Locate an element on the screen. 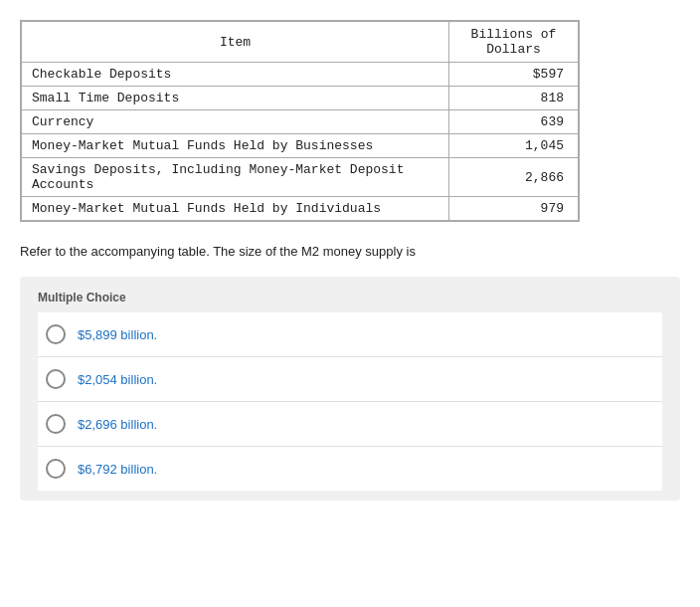 The width and height of the screenshot is (700, 607). mc-option-a: $5,899 billion. is located at coordinates (350, 334).